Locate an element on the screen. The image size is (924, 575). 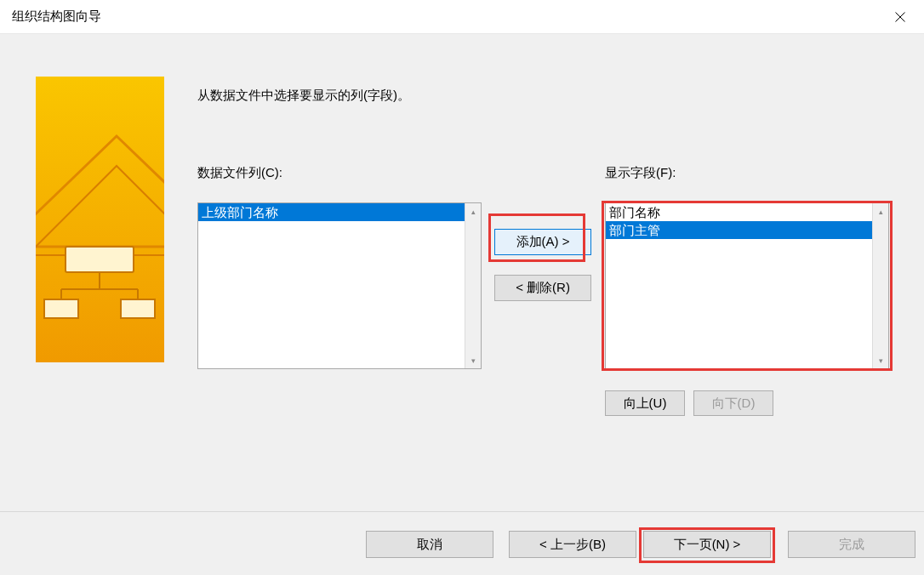
list-item: 部门主管 is located at coordinates (747, 230).